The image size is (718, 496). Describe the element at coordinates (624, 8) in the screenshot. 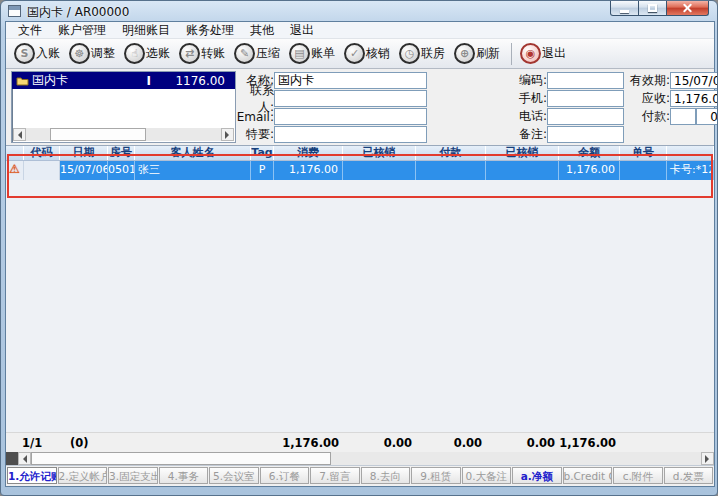

I see `minimize-button` at that location.